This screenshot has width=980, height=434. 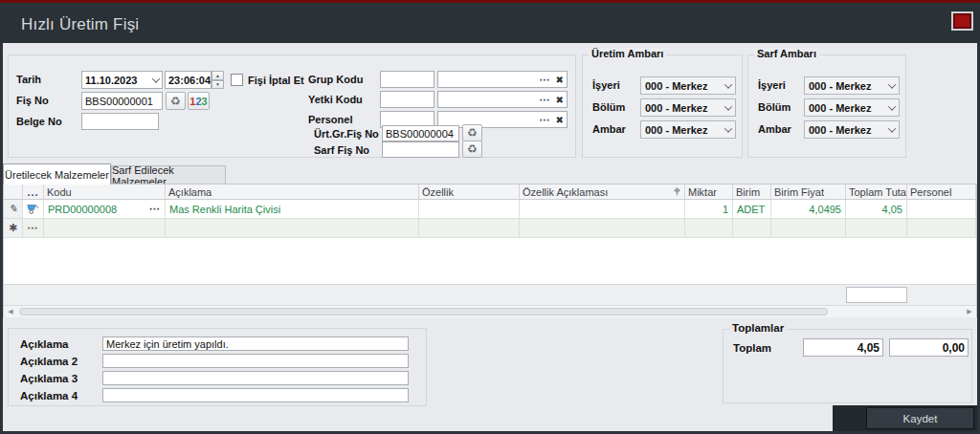 I want to click on tarih-date-input: 11.10.2023, so click(x=122, y=80).